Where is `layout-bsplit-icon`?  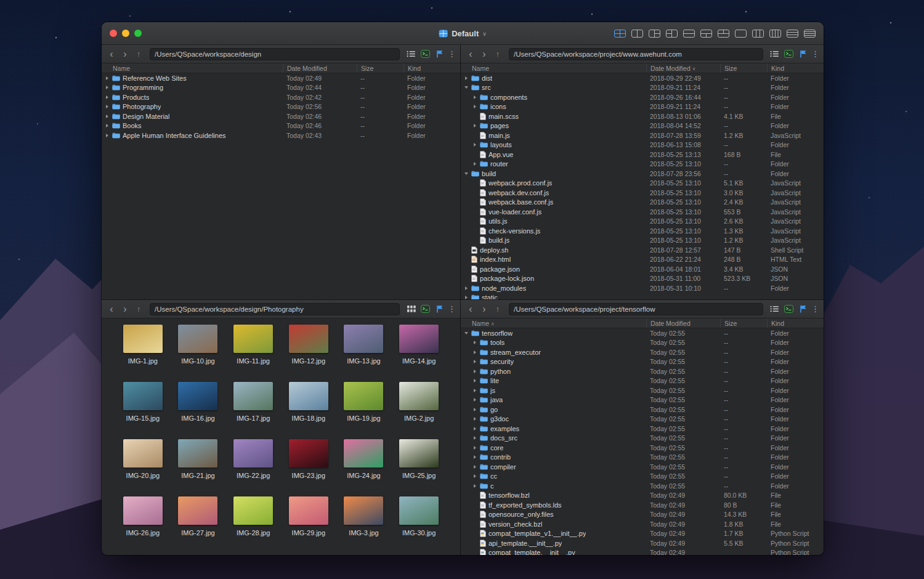
layout-bsplit-icon is located at coordinates (706, 33).